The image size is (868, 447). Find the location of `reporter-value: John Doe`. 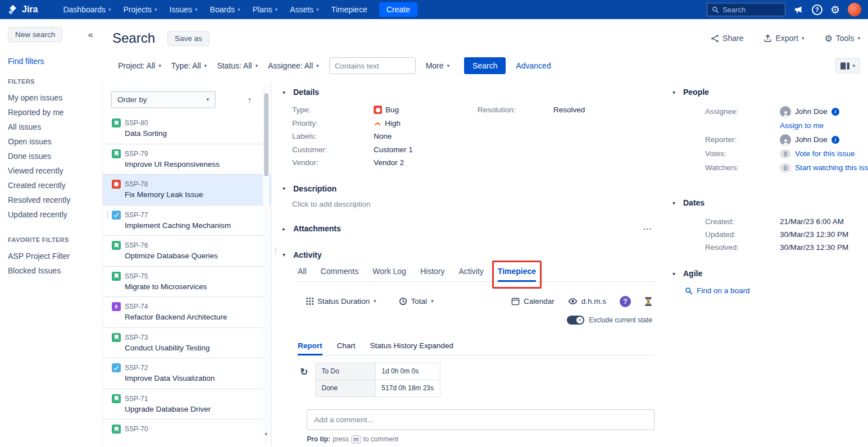

reporter-value: John Doe is located at coordinates (811, 139).